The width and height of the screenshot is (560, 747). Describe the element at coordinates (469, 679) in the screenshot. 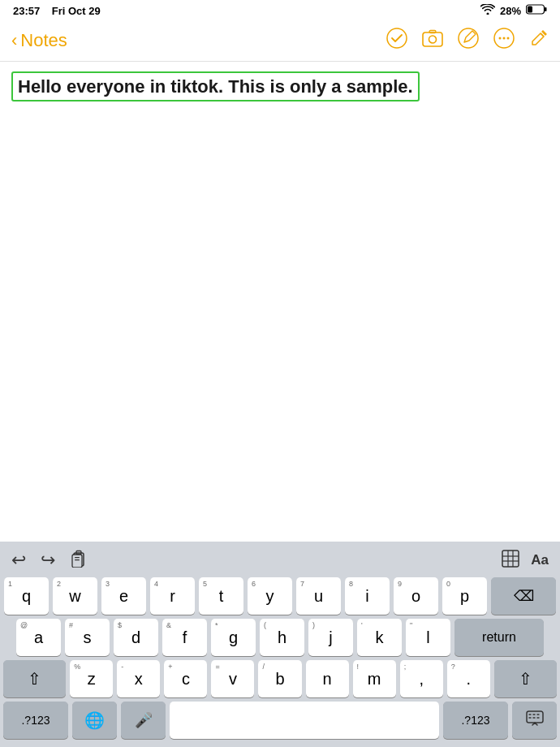

I see `key-period: ? .` at that location.